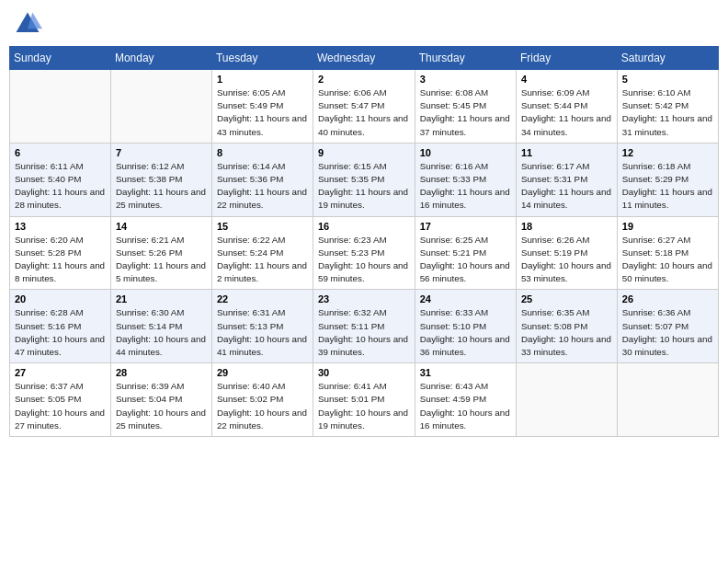  Describe the element at coordinates (364, 400) in the screenshot. I see `calendar-cell: 30Sunrise: 6:41 AM Sunset: 5:01 PM Dayli…` at that location.